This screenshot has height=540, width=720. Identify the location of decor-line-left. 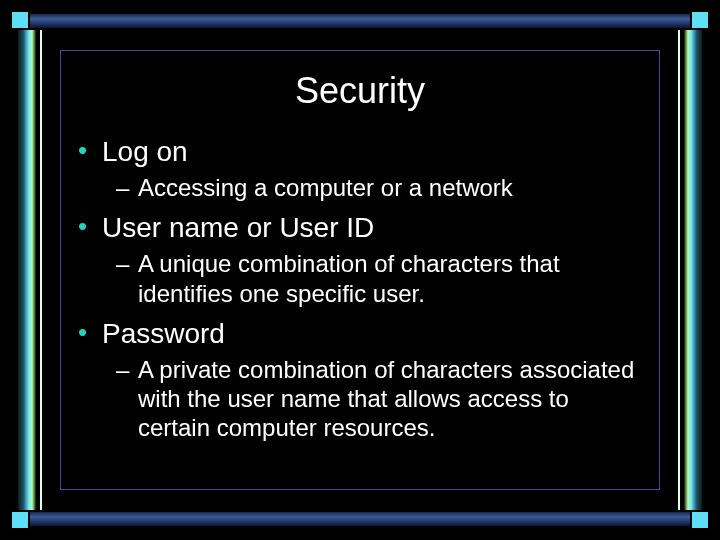
(41, 270).